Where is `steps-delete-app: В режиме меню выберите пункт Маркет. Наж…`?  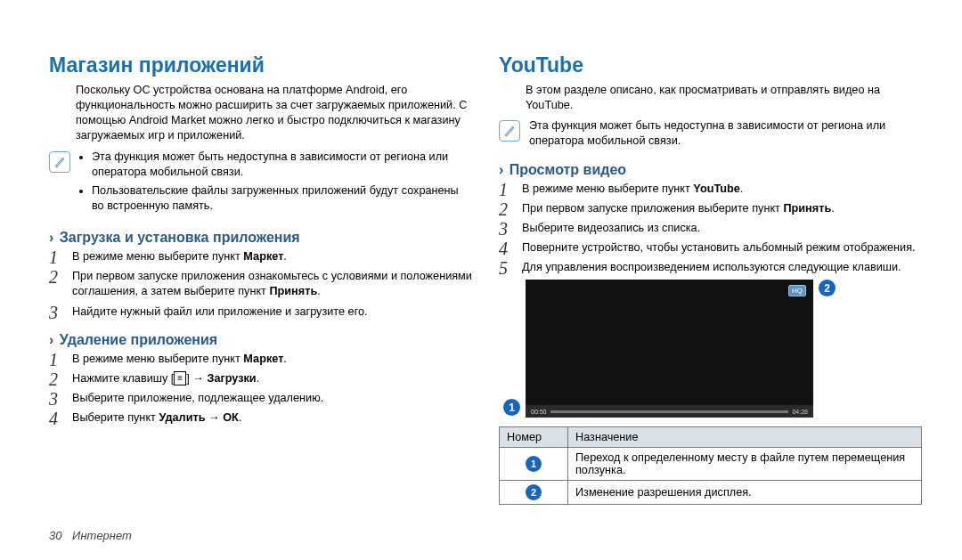
steps-delete-app: В режиме меню выберите пункт Маркет. Наж… is located at coordinates (260, 389).